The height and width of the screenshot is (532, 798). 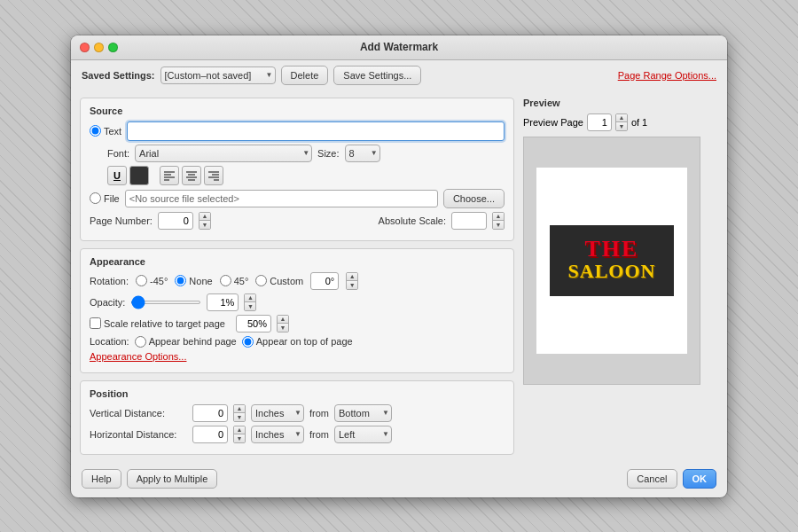 I want to click on absolute-scale-label: Absolute Scale:, so click(x=412, y=221).